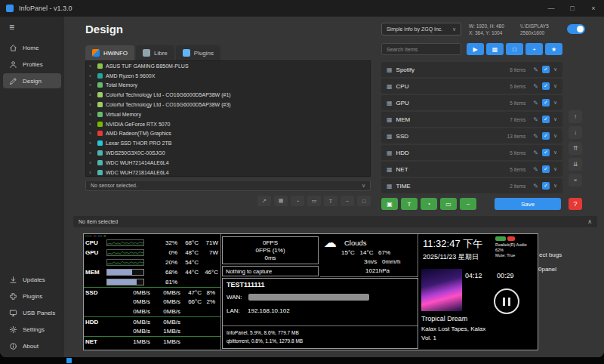  I want to click on search-input, so click(421, 49).